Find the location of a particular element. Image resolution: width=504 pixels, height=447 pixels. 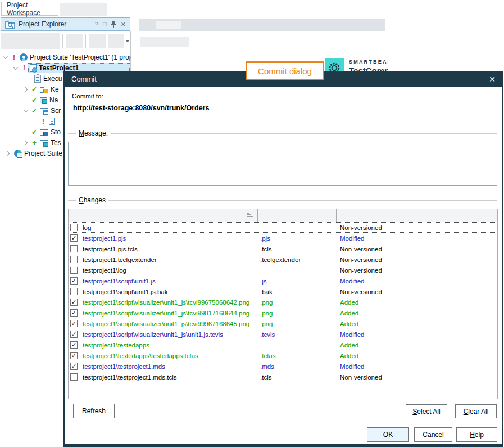

toolbar-dropdown-arrow-icon is located at coordinates (128, 41).